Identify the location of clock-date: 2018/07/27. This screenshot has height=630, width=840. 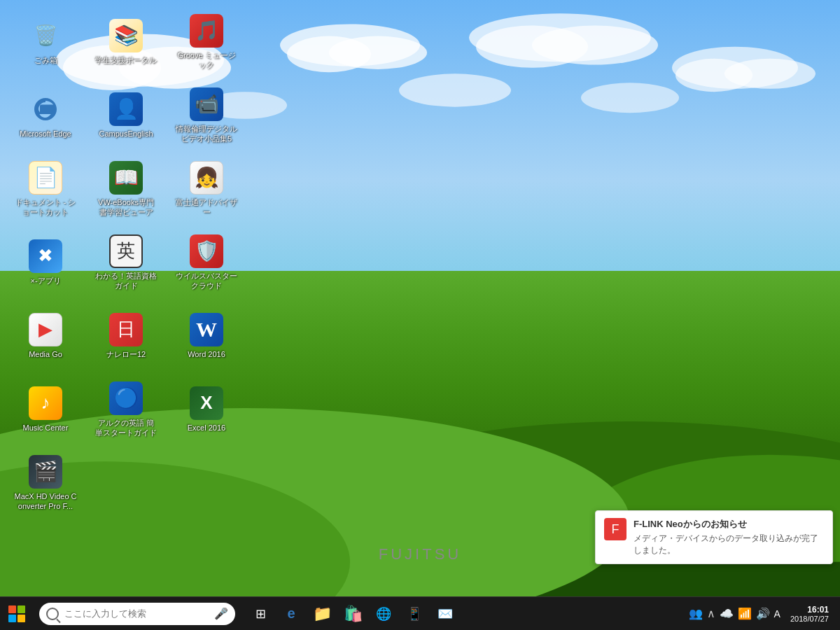
(809, 619).